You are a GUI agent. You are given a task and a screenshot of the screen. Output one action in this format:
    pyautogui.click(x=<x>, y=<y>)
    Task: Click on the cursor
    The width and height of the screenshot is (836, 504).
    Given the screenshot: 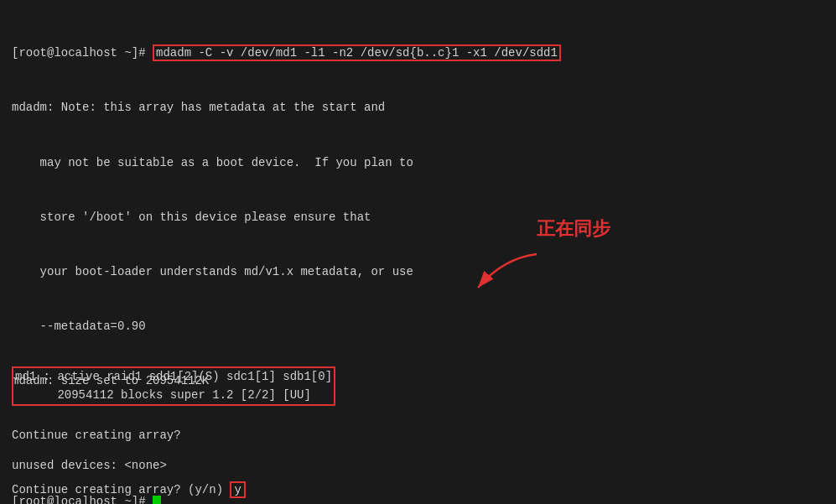 What is the action you would take?
    pyautogui.click(x=157, y=500)
    